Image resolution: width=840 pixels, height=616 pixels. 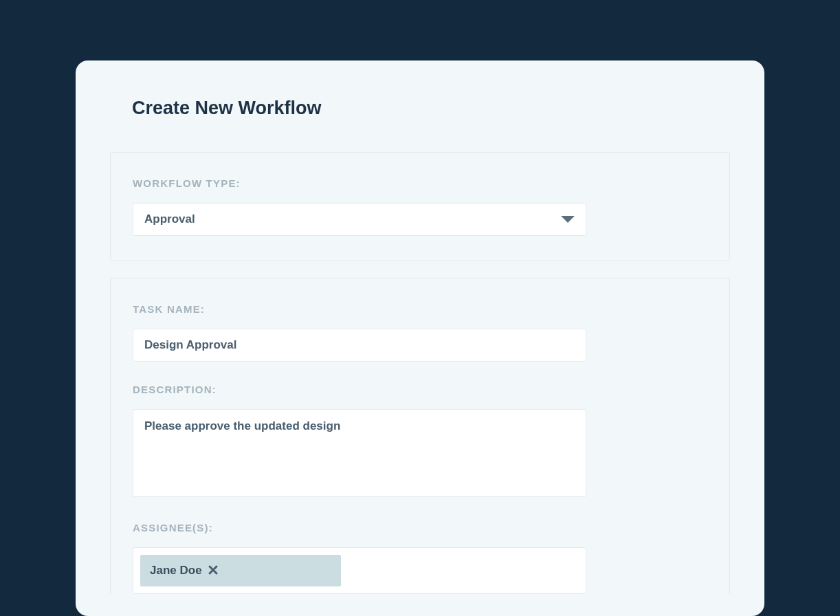 I want to click on assignees-label: ASSIGNEE(S):, so click(x=420, y=528).